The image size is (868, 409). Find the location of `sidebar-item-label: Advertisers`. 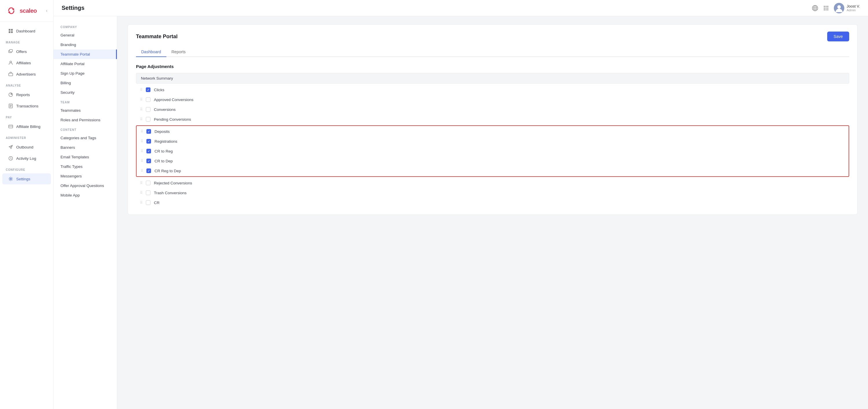

sidebar-item-label: Advertisers is located at coordinates (26, 74).